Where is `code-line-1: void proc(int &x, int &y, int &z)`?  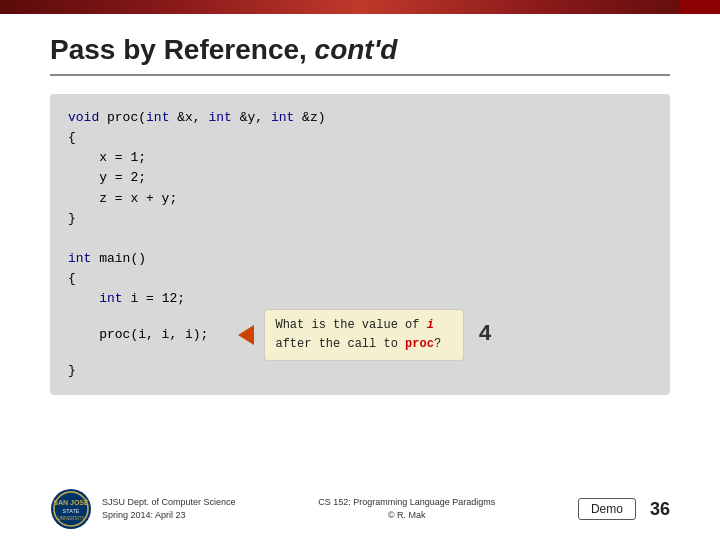 code-line-1: void proc(int &x, int &y, int &z) is located at coordinates (360, 118).